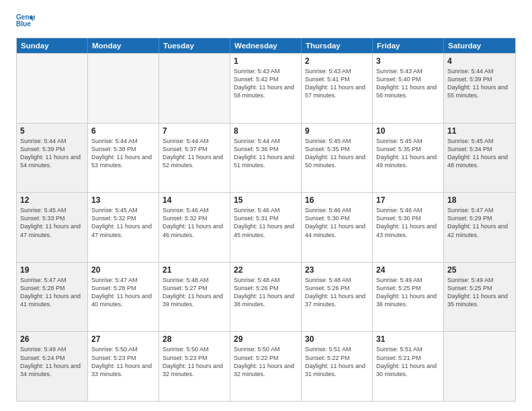 Image resolution: width=532 pixels, height=411 pixels. Describe the element at coordinates (195, 227) in the screenshot. I see `calendar-cell: 14Sunrise: 5:46 AMSunset: 5:32 PMDayligh…` at that location.